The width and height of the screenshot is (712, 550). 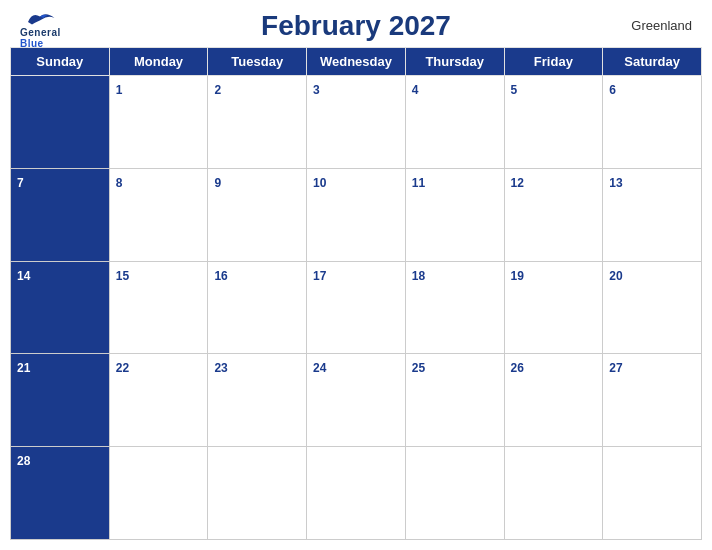 What do you see at coordinates (258, 62) in the screenshot?
I see `day-header-tuesday: Tuesday` at bounding box center [258, 62].